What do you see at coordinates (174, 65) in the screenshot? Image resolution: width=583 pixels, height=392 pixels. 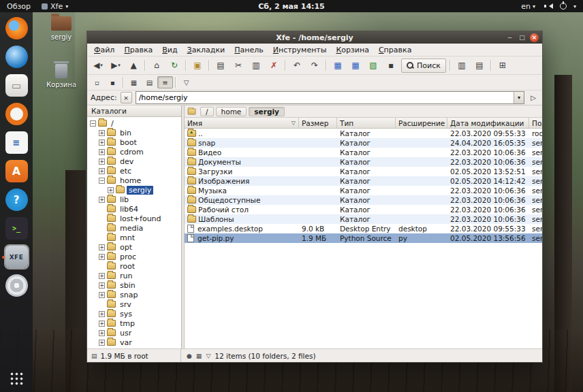 I see `refresh-button: ↻` at bounding box center [174, 65].